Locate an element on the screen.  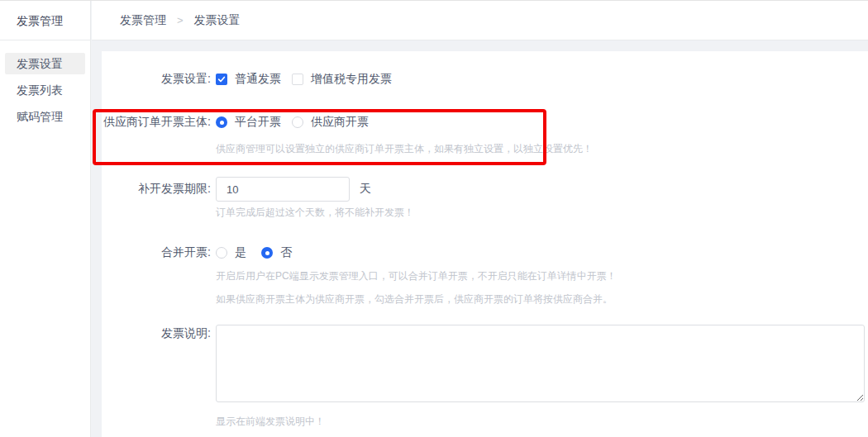
breadcrumb: 发票管理 > 发票设置 is located at coordinates (180, 21).